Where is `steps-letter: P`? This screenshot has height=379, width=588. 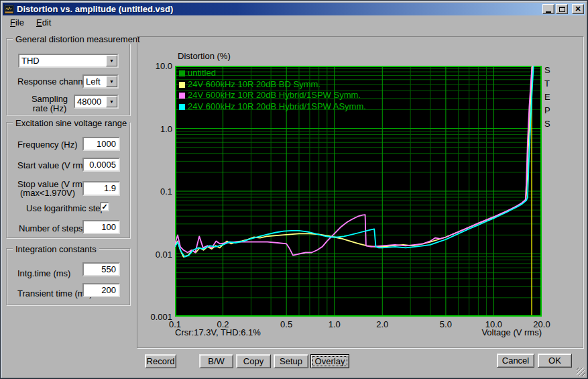 steps-letter: P is located at coordinates (547, 111).